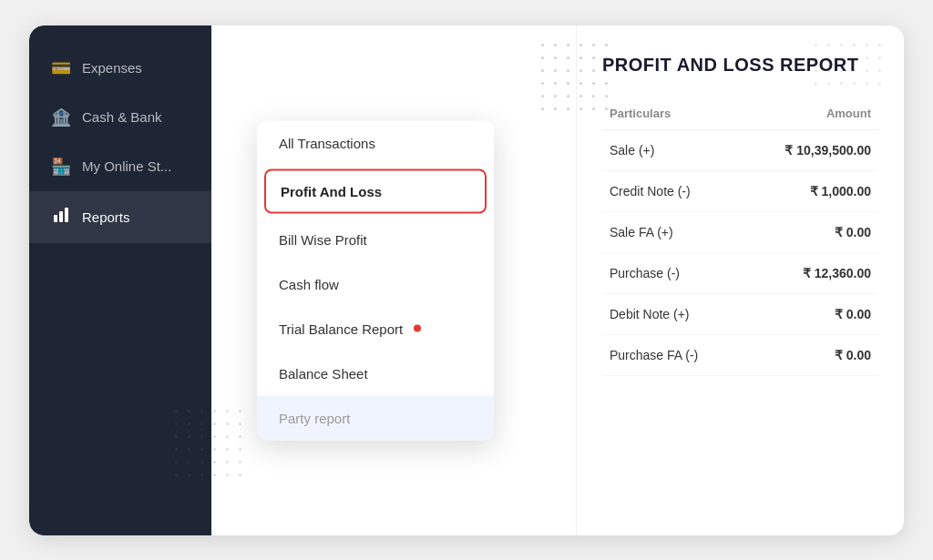  What do you see at coordinates (341, 328) in the screenshot?
I see `menu-label-trial-balance: Trial Balance Report` at bounding box center [341, 328].